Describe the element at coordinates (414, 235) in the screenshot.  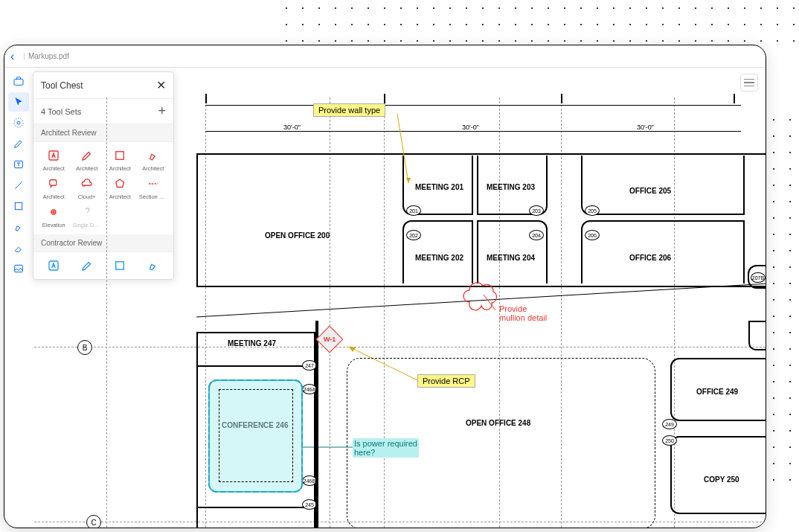
I see `door-tag-202: 202` at that location.